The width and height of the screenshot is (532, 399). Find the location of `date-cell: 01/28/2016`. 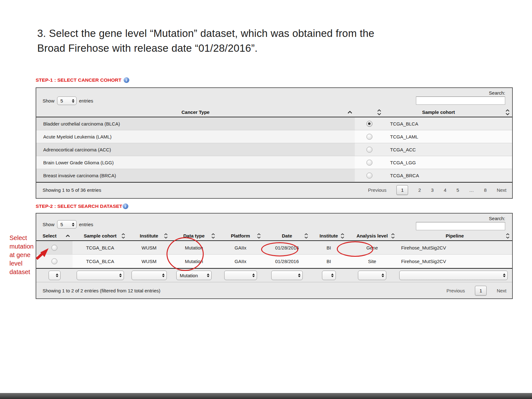

date-cell: 01/28/2016 is located at coordinates (287, 261).